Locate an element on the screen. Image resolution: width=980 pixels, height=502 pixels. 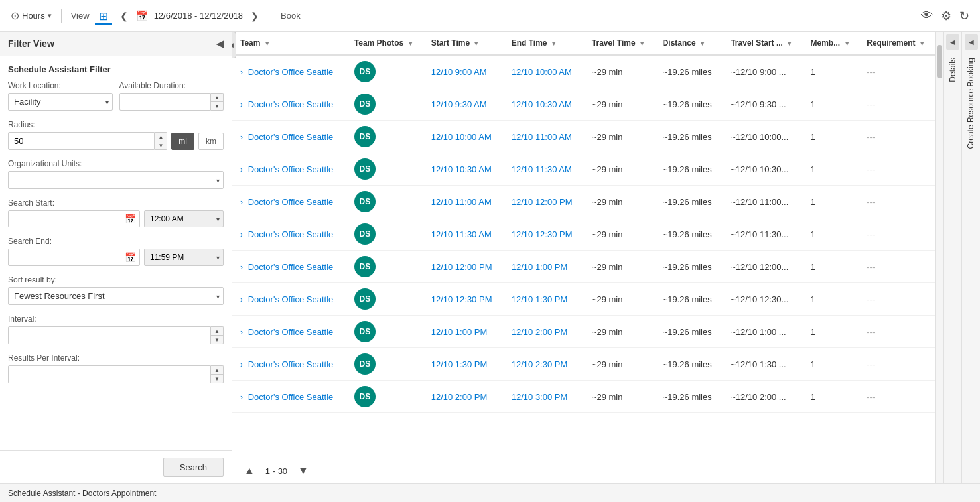
col-distance: Distance ▾ is located at coordinates (689, 44).